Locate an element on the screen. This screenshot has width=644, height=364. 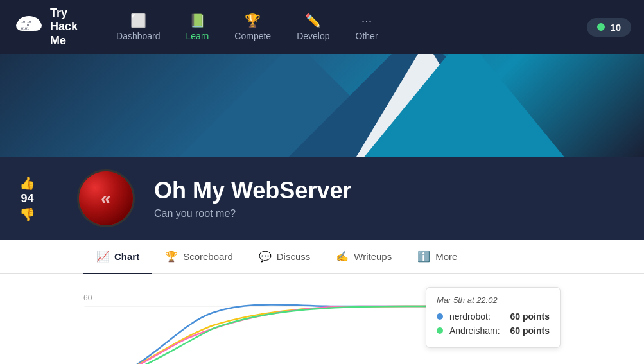
nav-item-compete: 🏆 Compete is located at coordinates (253, 27).